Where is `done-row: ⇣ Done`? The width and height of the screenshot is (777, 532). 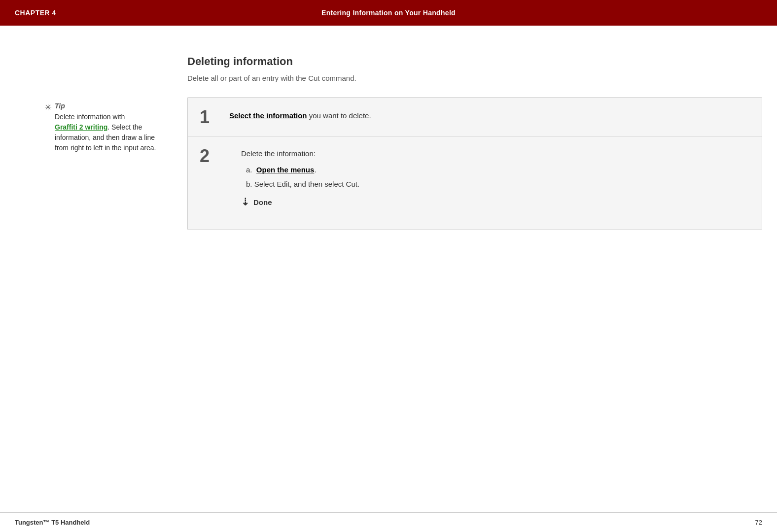
done-row: ⇣ Done is located at coordinates (490, 202).